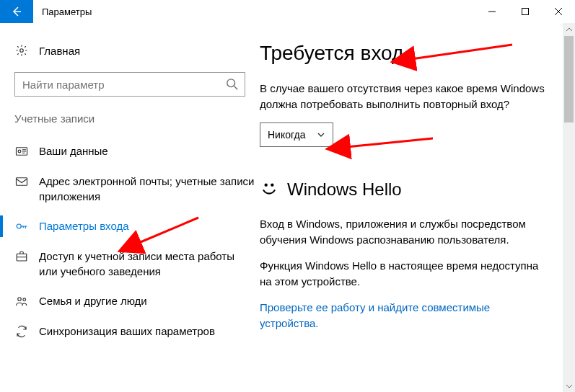 This screenshot has width=575, height=392. What do you see at coordinates (404, 316) in the screenshot?
I see `hello-compat-link: Проверьте ее работу и найдите совместимы…` at bounding box center [404, 316].